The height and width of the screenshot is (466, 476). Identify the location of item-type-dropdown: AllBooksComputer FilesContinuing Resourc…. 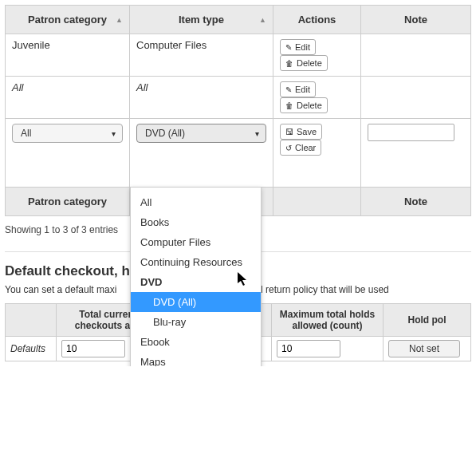
(196, 276).